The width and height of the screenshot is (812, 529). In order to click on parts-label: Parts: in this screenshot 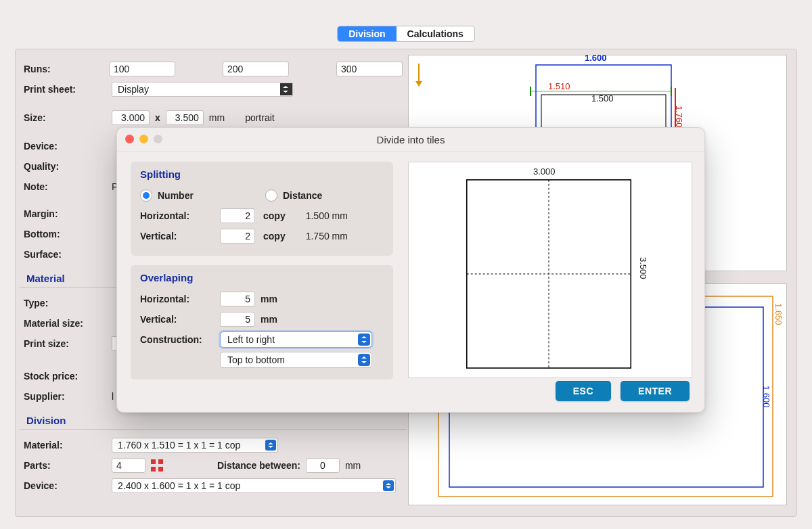, I will do `click(68, 465)`.